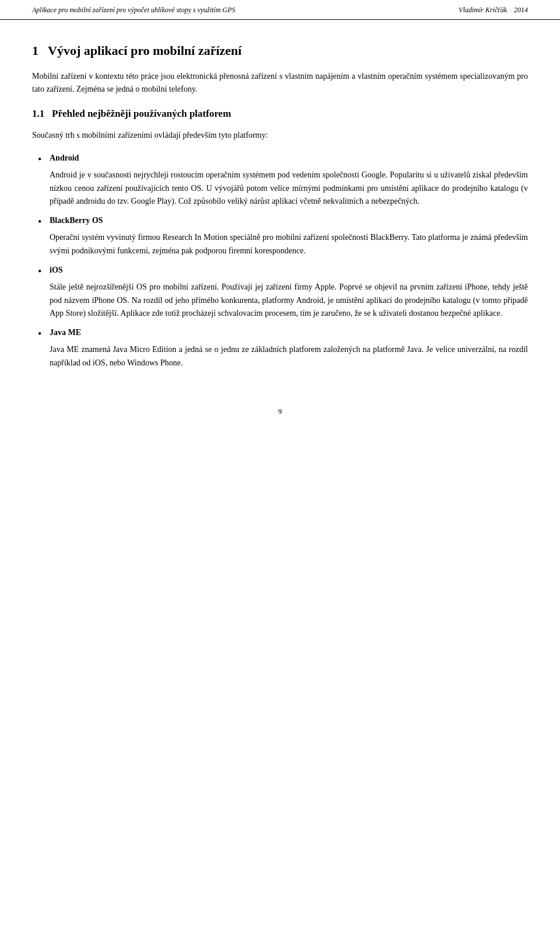 This screenshot has width=560, height=931. I want to click on chapter-number: 1, so click(35, 50).